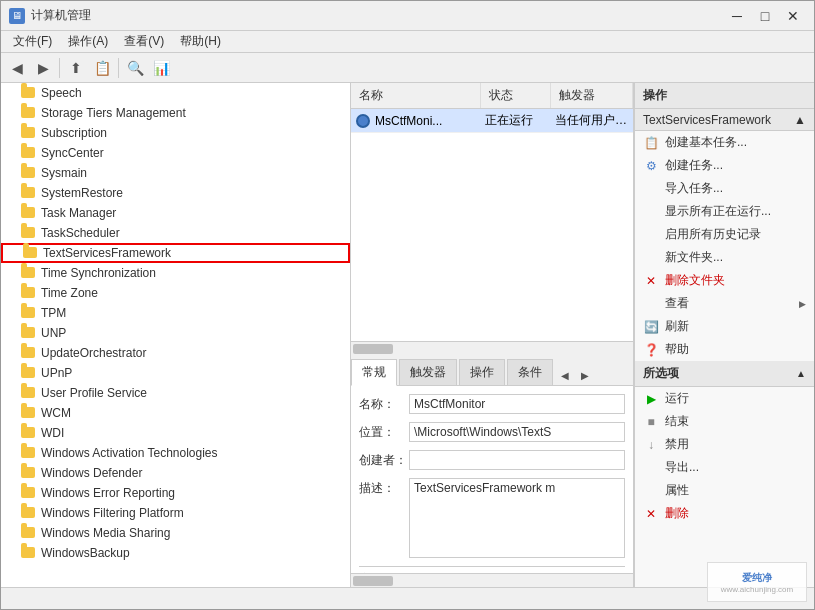 The width and height of the screenshot is (815, 610). What do you see at coordinates (651, 235) in the screenshot?
I see `enable-history-icon` at bounding box center [651, 235].